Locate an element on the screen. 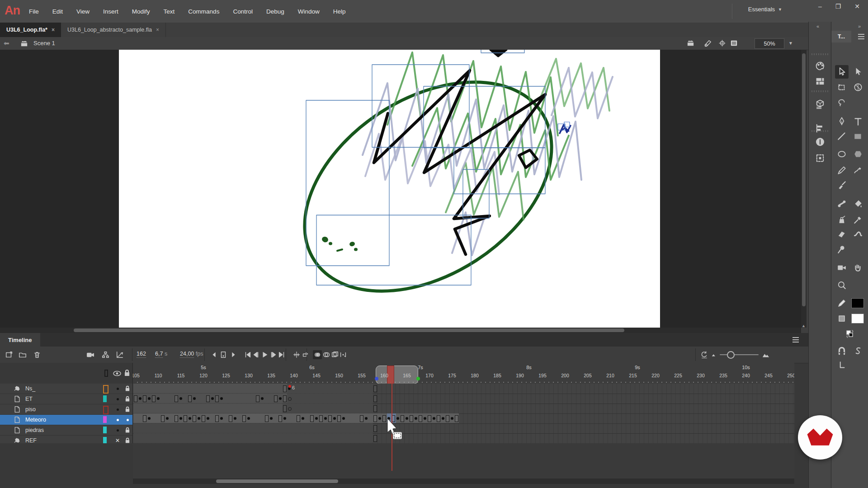  bone-tool is located at coordinates (842, 204).